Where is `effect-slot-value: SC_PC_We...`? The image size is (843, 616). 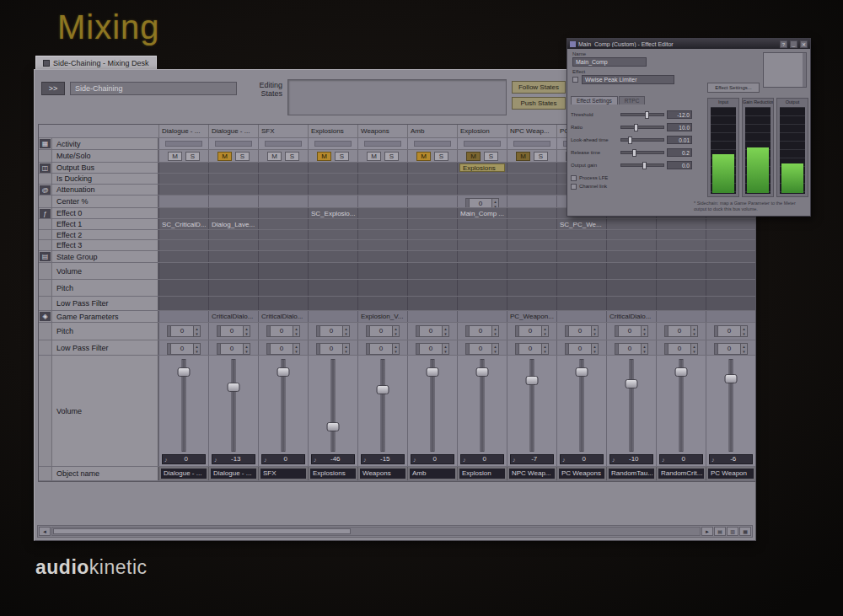
effect-slot-value: SC_PC_We... is located at coordinates (583, 224).